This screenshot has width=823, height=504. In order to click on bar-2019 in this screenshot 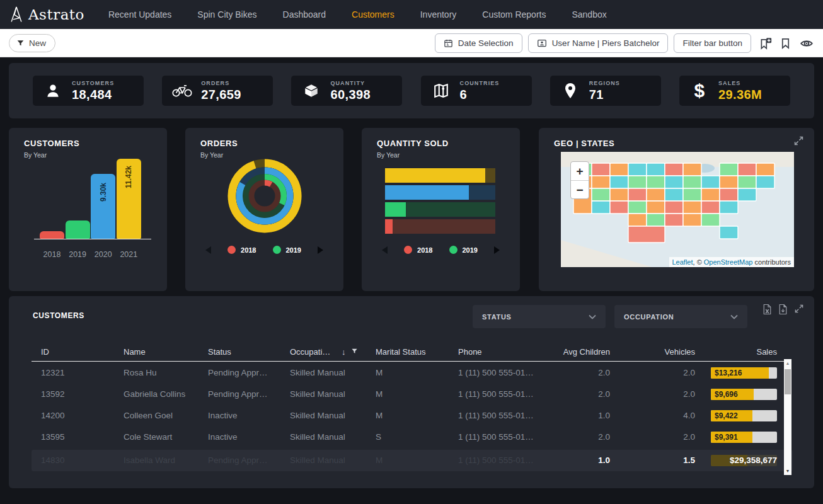, I will do `click(78, 229)`.